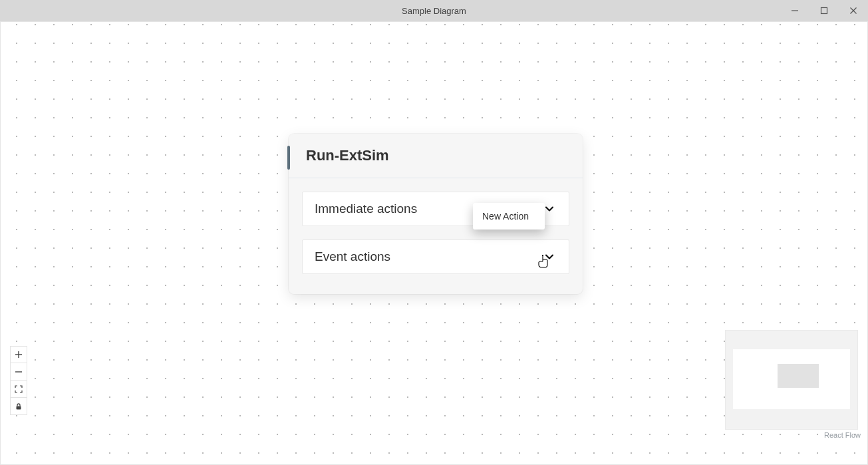 This screenshot has width=868, height=465. I want to click on attribution-text: React Flow, so click(842, 435).